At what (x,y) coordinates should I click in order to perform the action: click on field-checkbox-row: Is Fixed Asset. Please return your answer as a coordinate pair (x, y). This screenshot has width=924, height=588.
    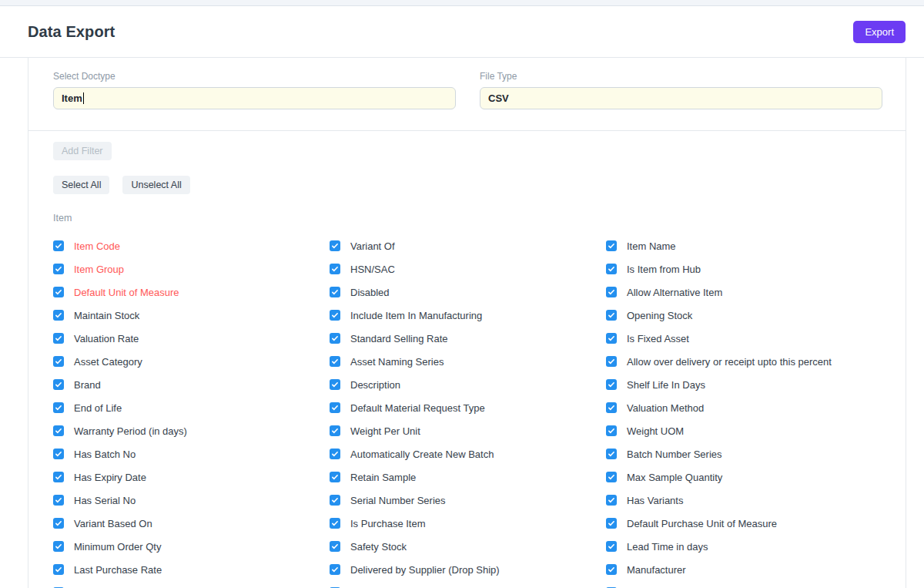
    Looking at the image, I should click on (744, 338).